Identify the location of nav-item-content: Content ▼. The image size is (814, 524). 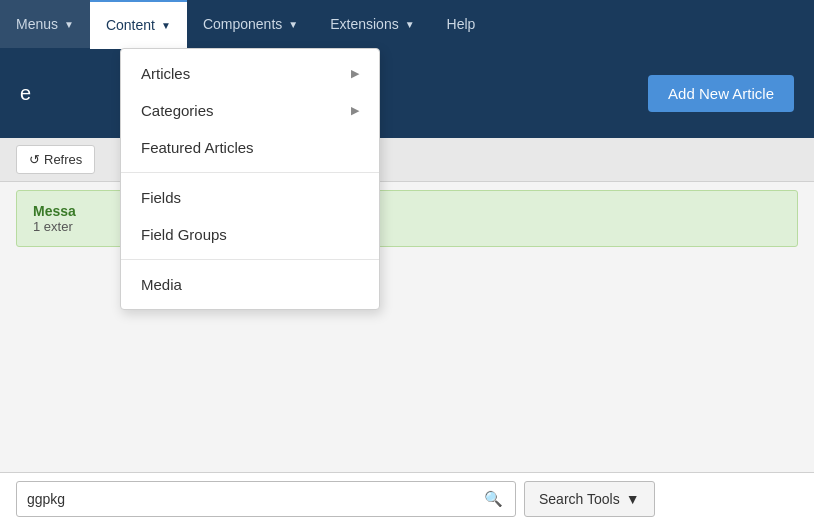
(138, 24).